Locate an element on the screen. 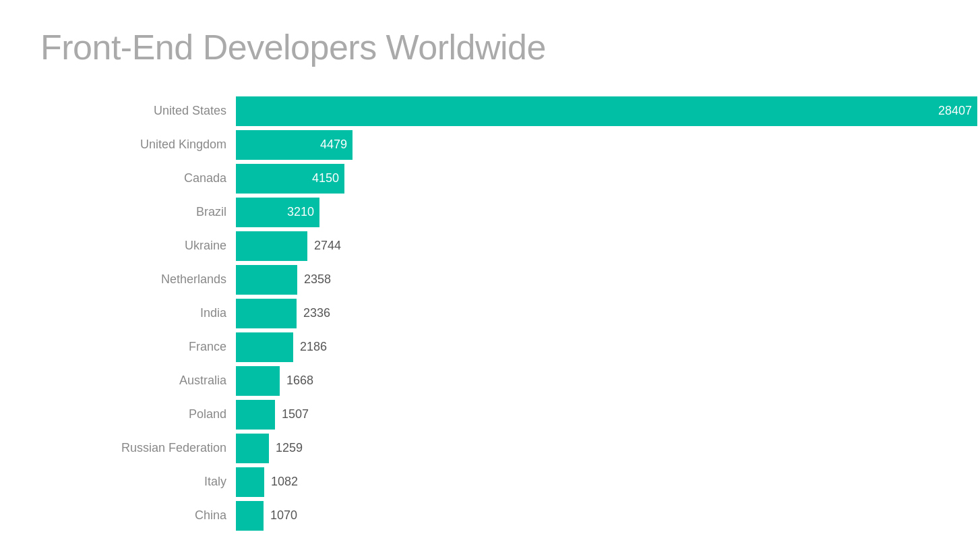 Image resolution: width=980 pixels, height=559 pixels. bar-row: Netherlands2358 is located at coordinates (490, 279).